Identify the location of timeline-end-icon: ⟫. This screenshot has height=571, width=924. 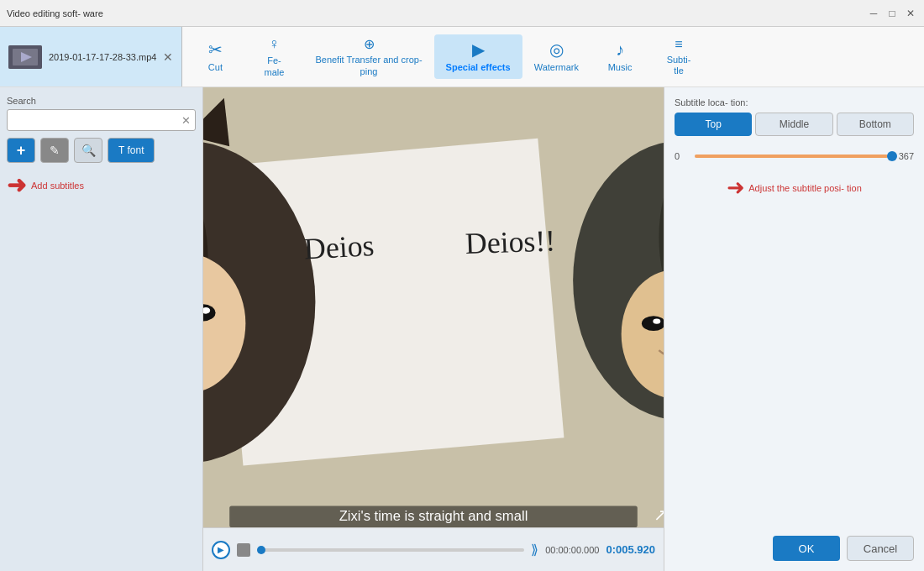
(534, 549).